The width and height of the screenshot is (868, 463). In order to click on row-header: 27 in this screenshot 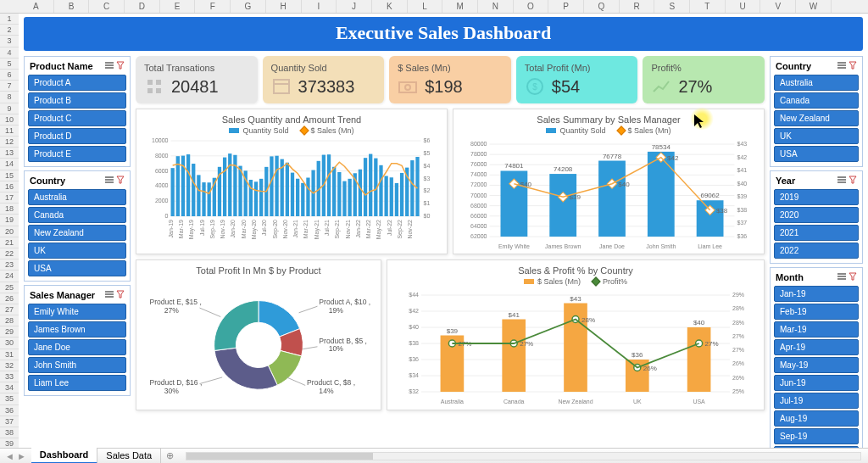, I will do `click(9, 310)`.